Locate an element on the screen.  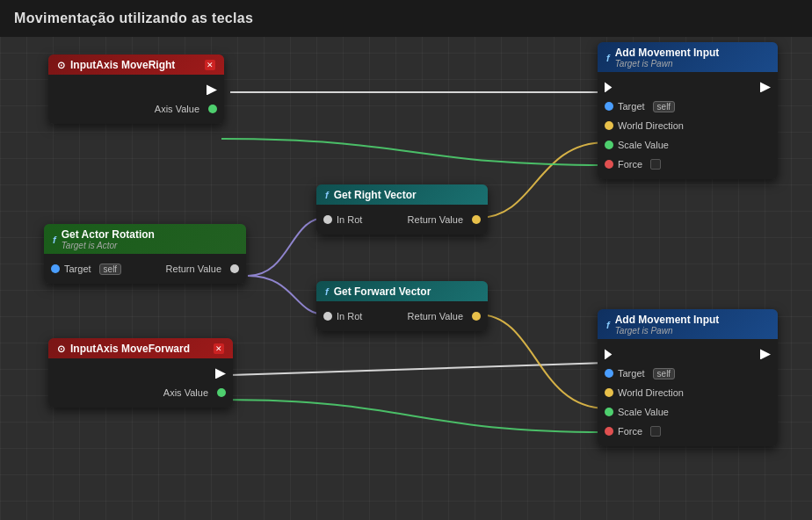
exec-out-row is located at coordinates (136, 90).